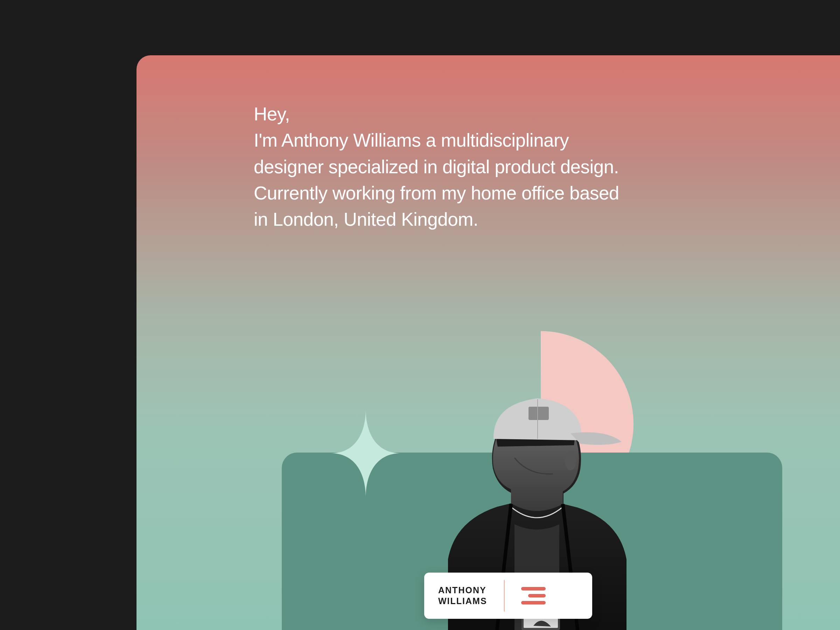 This screenshot has width=840, height=630. Describe the element at coordinates (436, 167) in the screenshot. I see `intro-line-2: designer specialized in digital product …` at that location.